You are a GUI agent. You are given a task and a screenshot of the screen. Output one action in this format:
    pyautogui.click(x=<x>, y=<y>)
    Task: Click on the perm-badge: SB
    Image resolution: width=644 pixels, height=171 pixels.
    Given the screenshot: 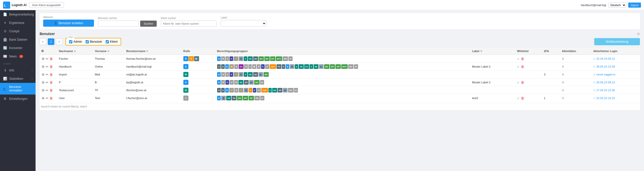 What is the action you would take?
    pyautogui.click(x=229, y=98)
    